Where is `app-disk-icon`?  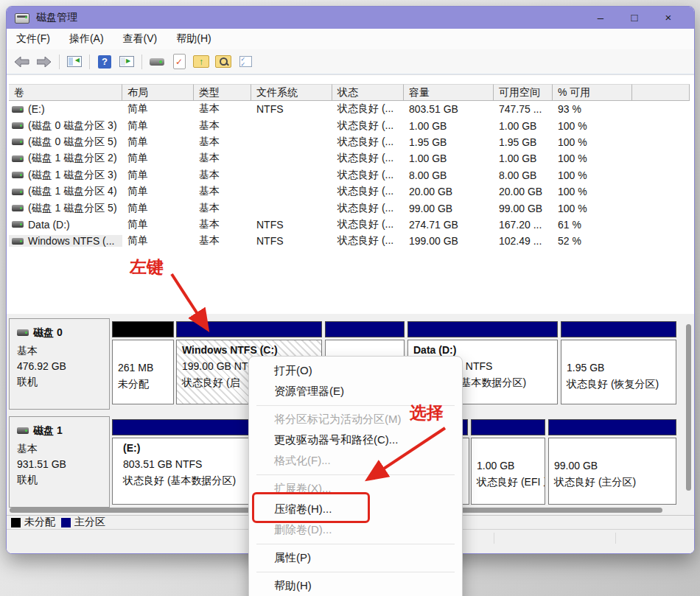
app-disk-icon is located at coordinates (22, 18).